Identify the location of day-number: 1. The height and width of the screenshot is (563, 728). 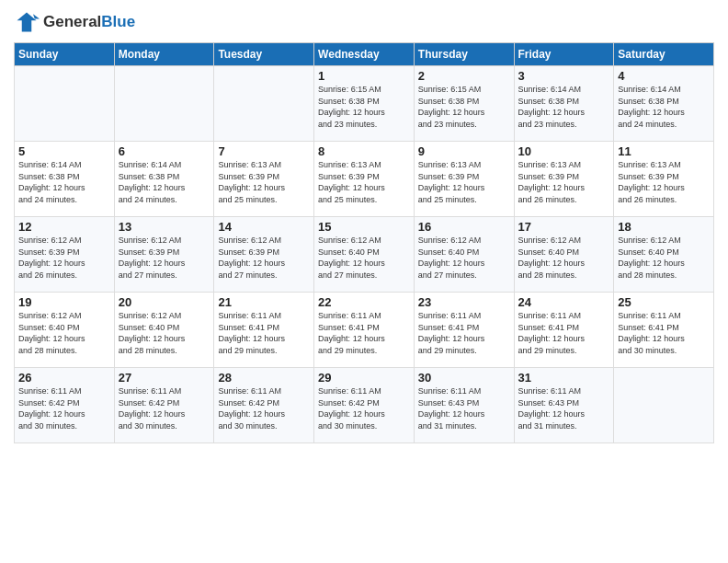
(364, 75).